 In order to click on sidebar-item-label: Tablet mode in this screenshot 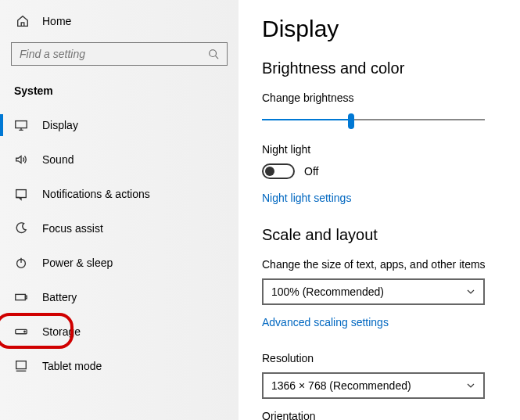, I will do `click(72, 366)`.